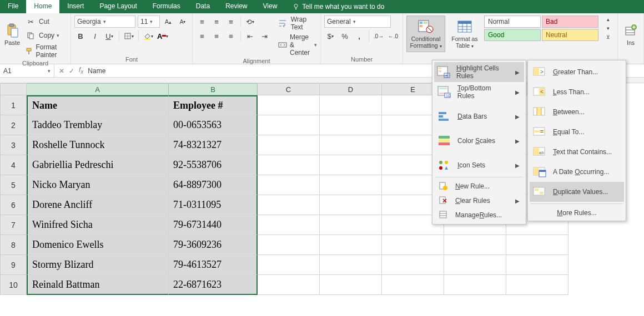 This screenshot has width=644, height=316. Describe the element at coordinates (213, 89) in the screenshot. I see `col-header-B: B` at that location.